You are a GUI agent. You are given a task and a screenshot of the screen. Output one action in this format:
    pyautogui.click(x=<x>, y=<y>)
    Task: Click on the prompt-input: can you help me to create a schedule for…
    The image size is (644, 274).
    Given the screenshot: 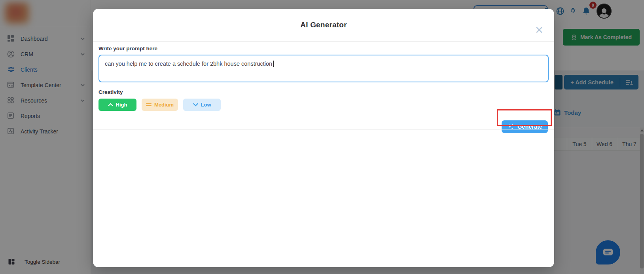 What is the action you would take?
    pyautogui.click(x=324, y=68)
    